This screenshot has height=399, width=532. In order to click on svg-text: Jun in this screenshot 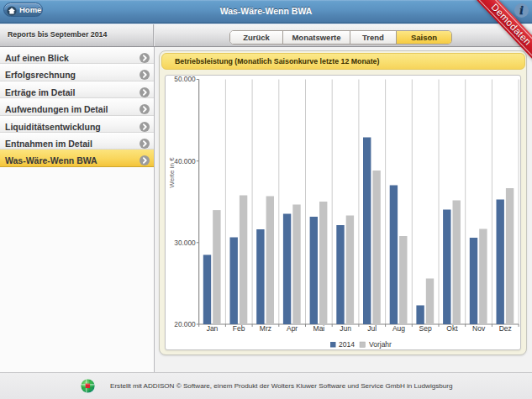, I will do `click(345, 328)`.